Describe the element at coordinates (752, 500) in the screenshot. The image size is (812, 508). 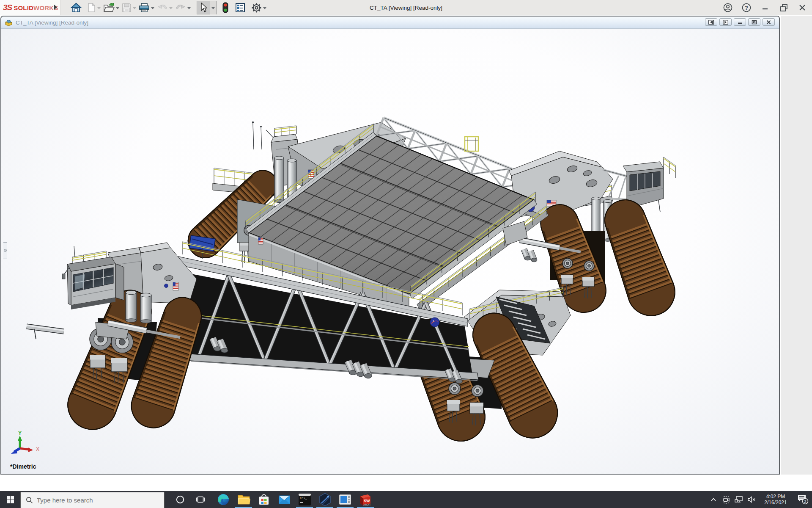
I see `volume-muted-icon` at that location.